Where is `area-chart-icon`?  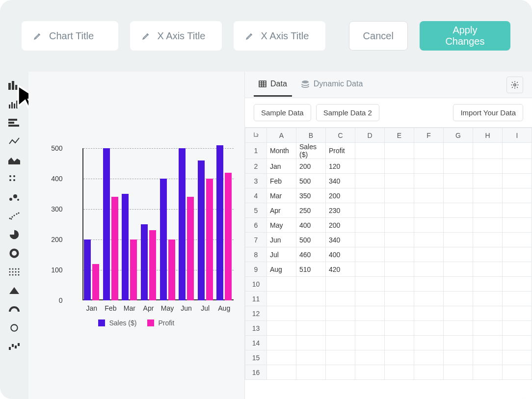 area-chart-icon is located at coordinates (14, 160).